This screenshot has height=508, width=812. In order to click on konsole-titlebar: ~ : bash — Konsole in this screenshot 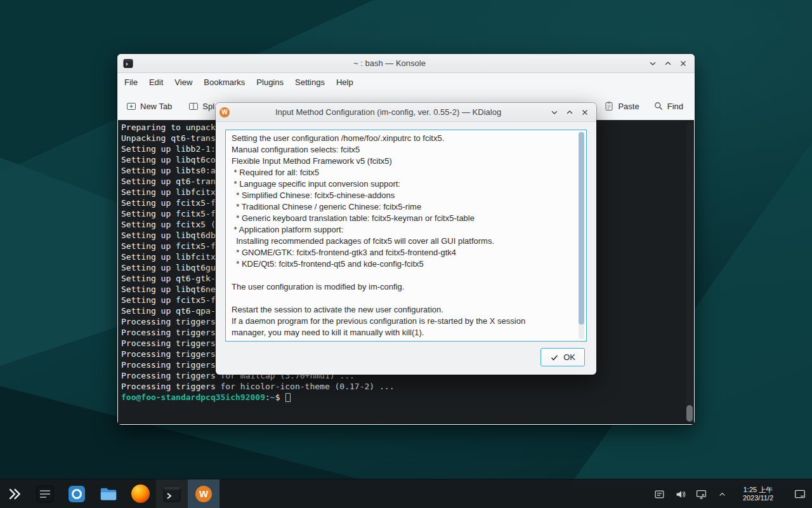, I will do `click(406, 64)`.